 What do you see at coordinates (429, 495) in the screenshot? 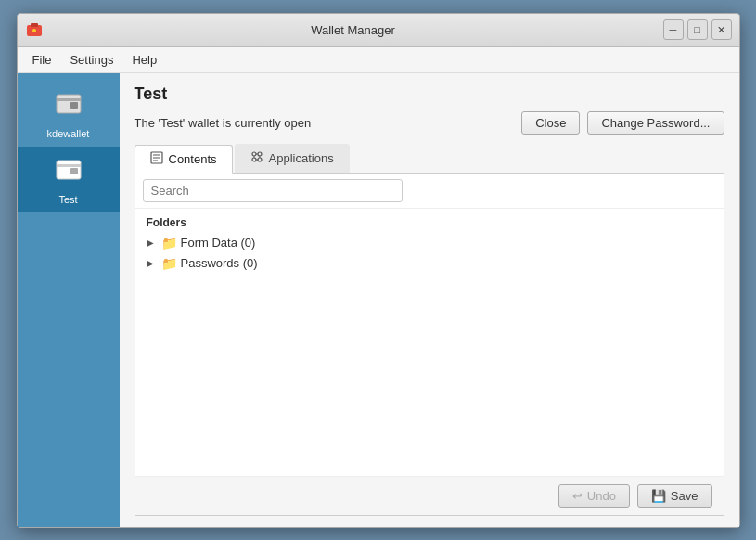
I see `bottom-bar: ↩ Undo 💾 Save` at bounding box center [429, 495].